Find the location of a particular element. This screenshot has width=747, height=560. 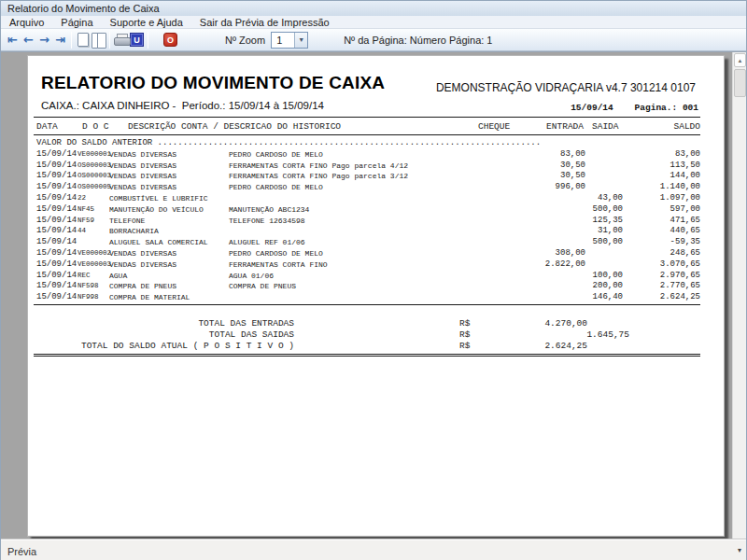

status-label: Prévia is located at coordinates (22, 552).